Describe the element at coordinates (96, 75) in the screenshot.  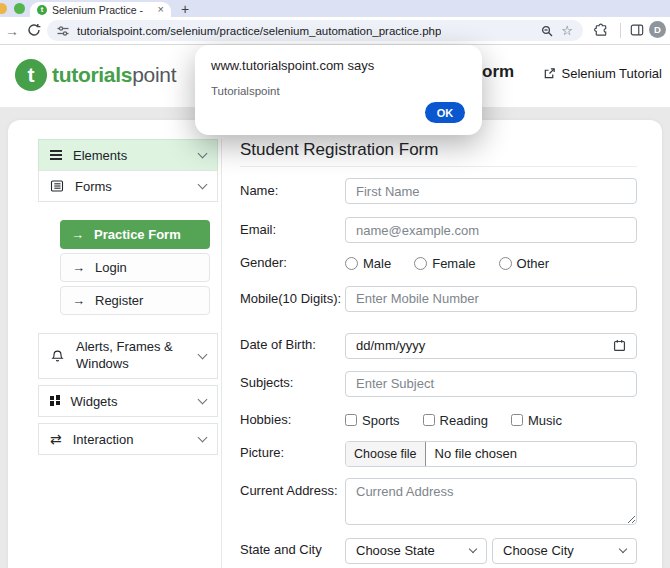
I see `tutorialspoint-logo: t tutorialspoint` at that location.